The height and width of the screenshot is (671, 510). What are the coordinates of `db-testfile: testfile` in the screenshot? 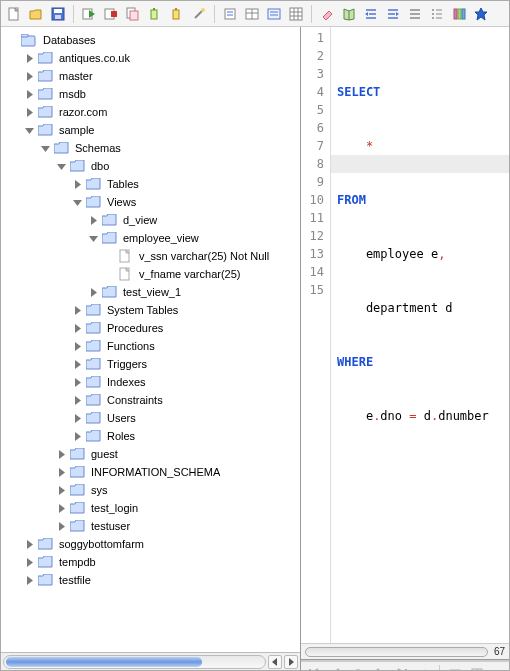 It's located at (162, 580).